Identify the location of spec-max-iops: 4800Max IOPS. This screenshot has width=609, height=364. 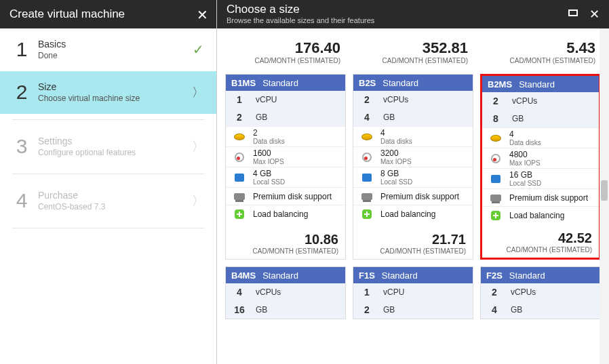
(541, 158).